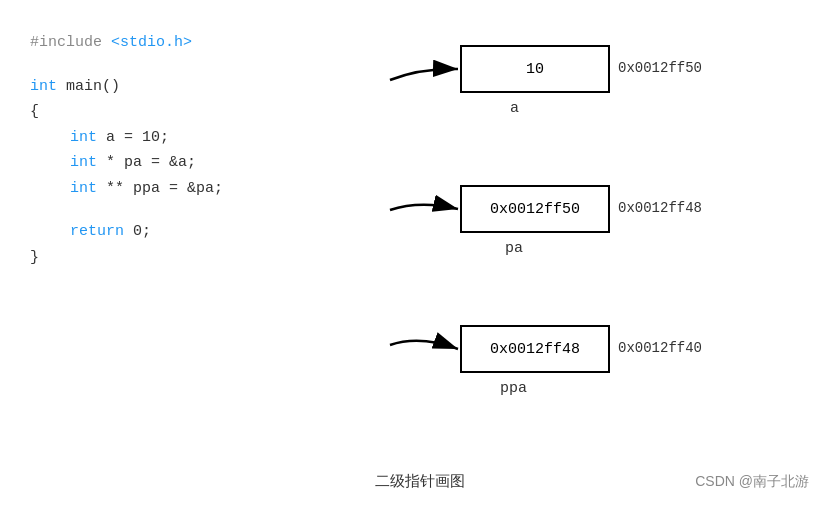 The width and height of the screenshot is (839, 509). Describe the element at coordinates (535, 70) in the screenshot. I see `box-a-value: 10` at that location.